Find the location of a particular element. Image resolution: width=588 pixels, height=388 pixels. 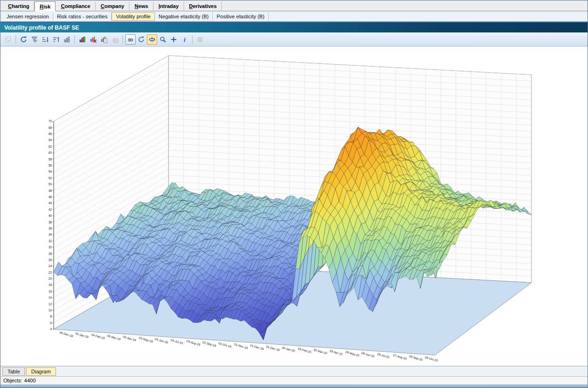

svg-text: 46 is located at coordinates (50, 197).